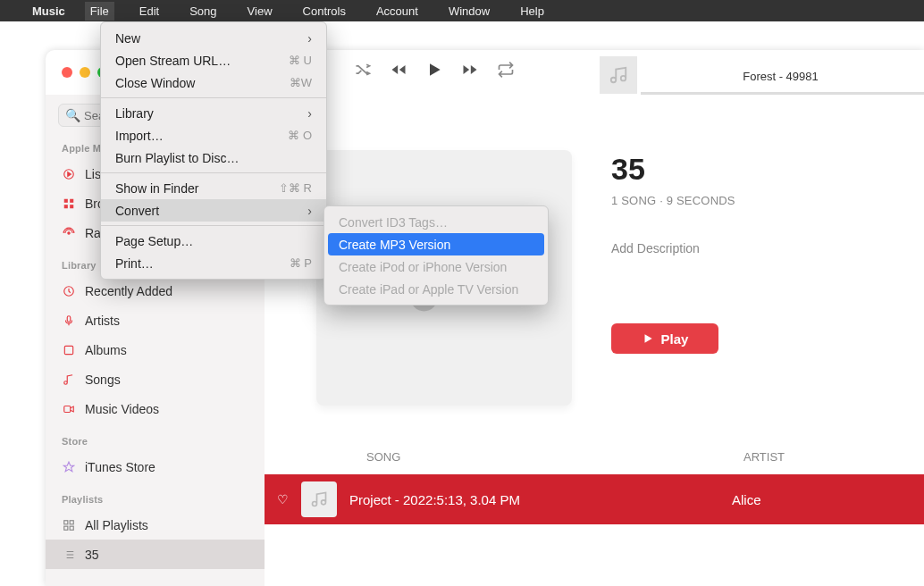 Image resolution: width=924 pixels, height=586 pixels. I want to click on clock-icon, so click(69, 291).